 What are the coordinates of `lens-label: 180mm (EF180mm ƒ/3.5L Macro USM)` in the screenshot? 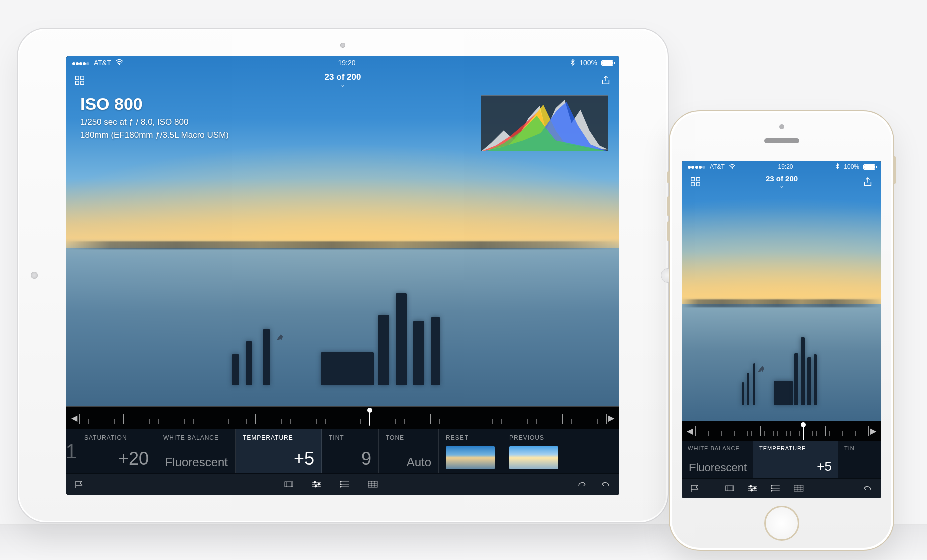 It's located at (154, 135).